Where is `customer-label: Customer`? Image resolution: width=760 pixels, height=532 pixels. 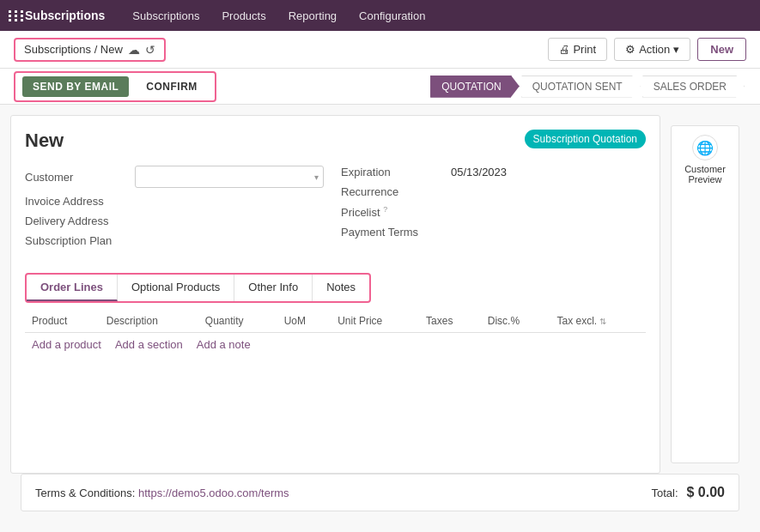
customer-label: Customer is located at coordinates (76, 177).